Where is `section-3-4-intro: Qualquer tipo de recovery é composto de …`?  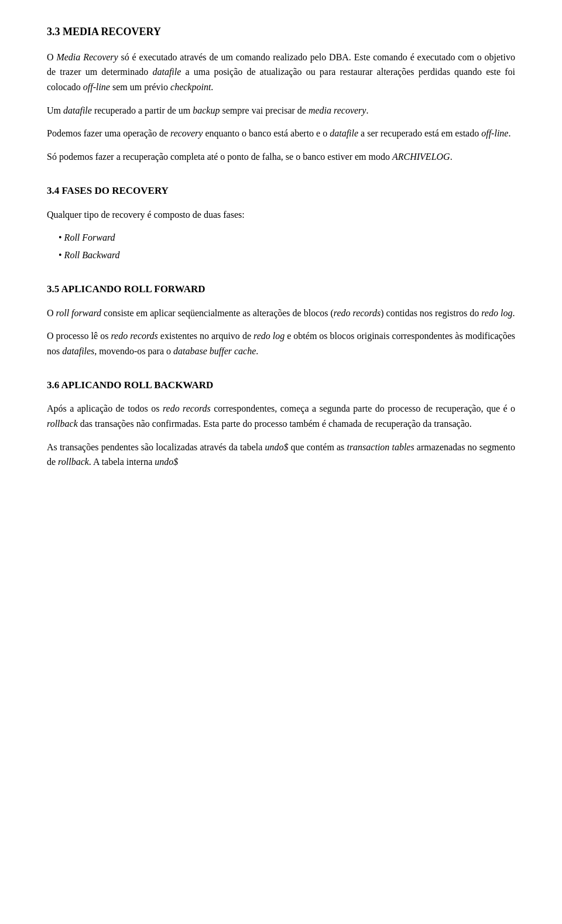
section-3-4-intro: Qualquer tipo de recovery é composto de … is located at coordinates (281, 215).